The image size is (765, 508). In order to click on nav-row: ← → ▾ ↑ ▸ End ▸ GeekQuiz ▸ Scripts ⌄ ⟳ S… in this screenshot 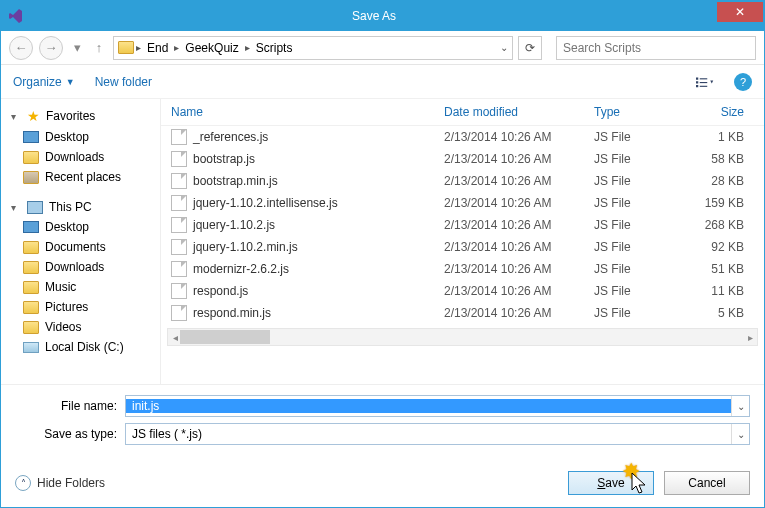, I will do `click(382, 48)`.